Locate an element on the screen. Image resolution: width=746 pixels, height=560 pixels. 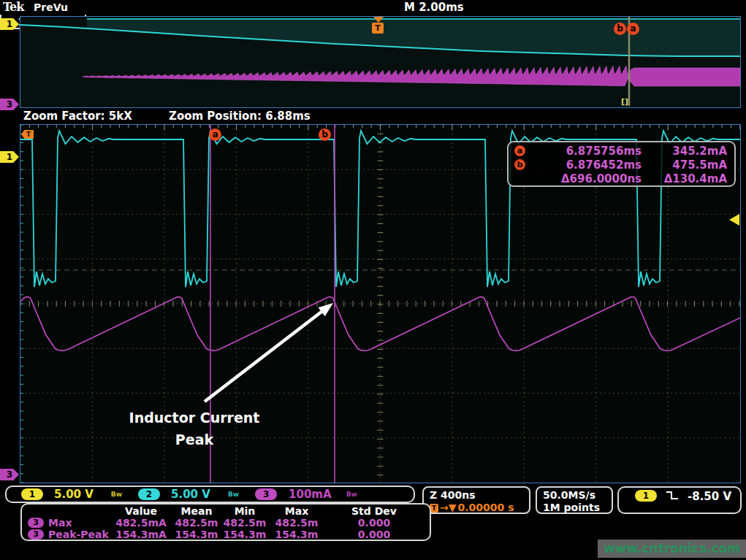
ch1-bandwidth-limit-icon: Bw is located at coordinates (117, 494).